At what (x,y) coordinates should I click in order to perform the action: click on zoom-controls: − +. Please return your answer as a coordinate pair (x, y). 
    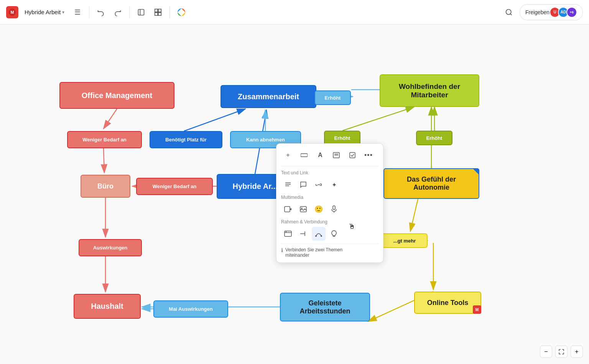
    Looking at the image, I should click on (561, 352).